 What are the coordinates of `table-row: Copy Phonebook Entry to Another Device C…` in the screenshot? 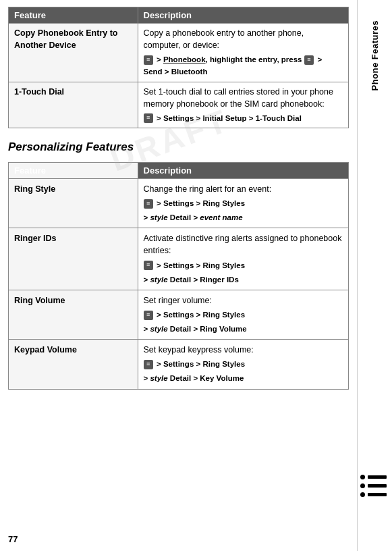 It's located at (179, 53).